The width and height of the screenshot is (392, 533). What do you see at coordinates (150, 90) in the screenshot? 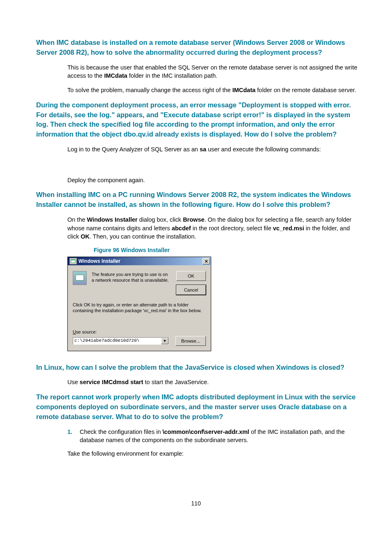
I see `text: To solve the problem, manually change th…` at bounding box center [150, 90].